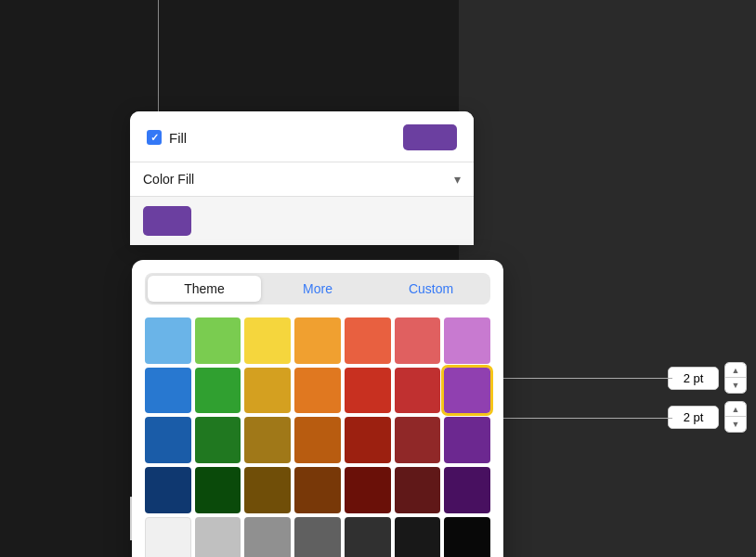  What do you see at coordinates (693, 379) in the screenshot?
I see `stepper-1-value: 2 pt` at bounding box center [693, 379].